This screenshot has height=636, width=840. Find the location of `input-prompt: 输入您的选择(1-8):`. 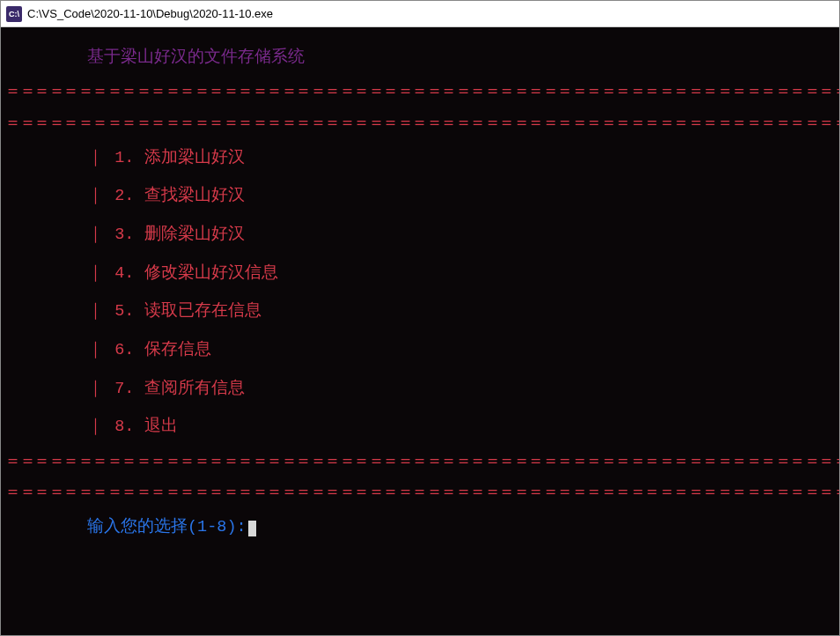

input-prompt: 输入您的选择(1-8): is located at coordinates (420, 528).